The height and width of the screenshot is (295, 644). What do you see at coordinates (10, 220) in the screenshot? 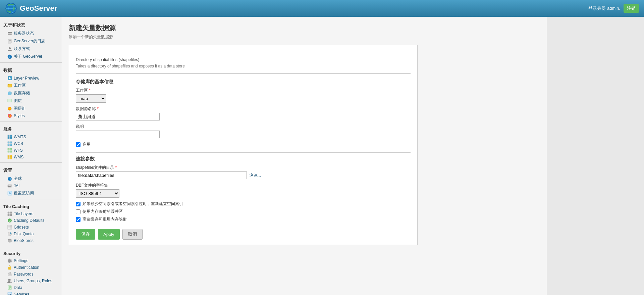
I see `cachingdefaults-icon: D` at bounding box center [10, 220].